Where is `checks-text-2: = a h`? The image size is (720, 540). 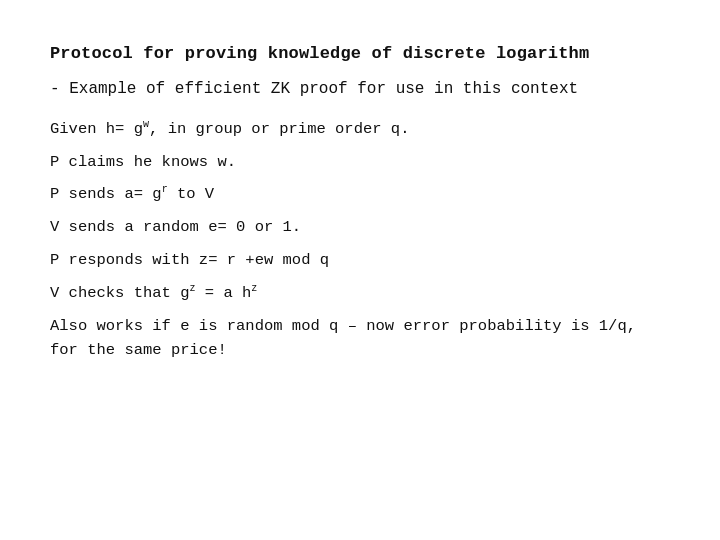
checks-text-2: = a h is located at coordinates (224, 293).